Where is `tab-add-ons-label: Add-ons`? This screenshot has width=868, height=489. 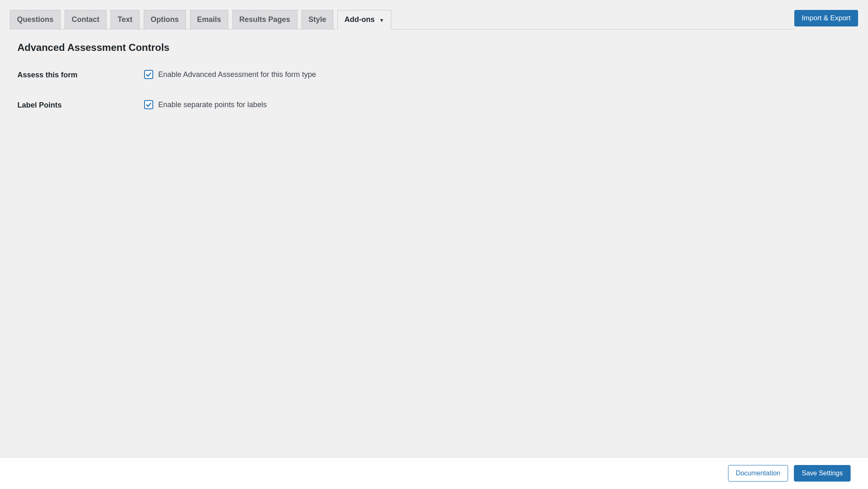
tab-add-ons-label: Add-ons is located at coordinates (359, 19).